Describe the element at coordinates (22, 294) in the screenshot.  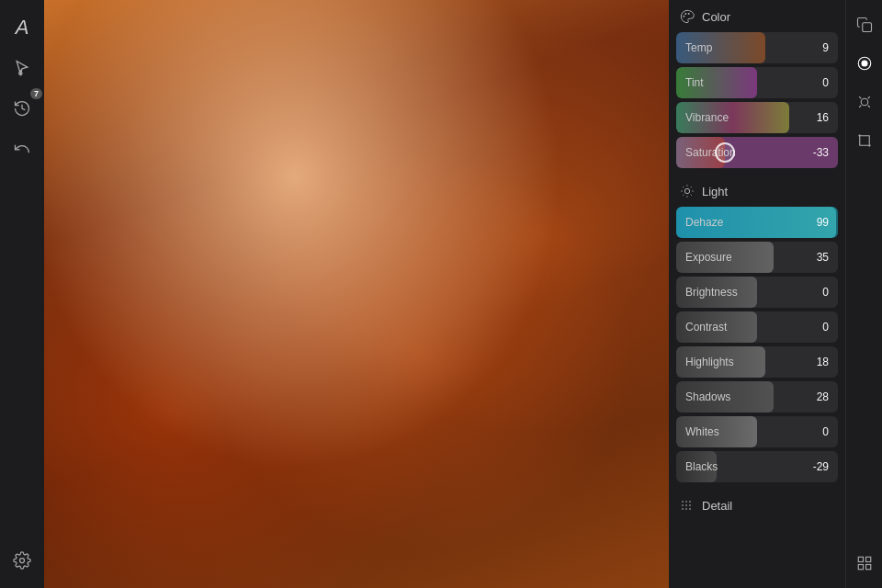
I see `left-toolbar: A 7` at that location.